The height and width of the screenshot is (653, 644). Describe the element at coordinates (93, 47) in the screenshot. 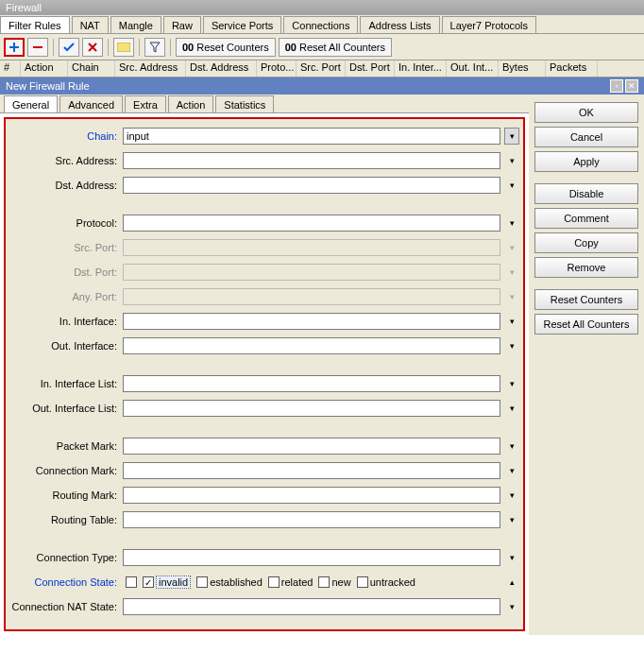

I see `disable-button` at that location.